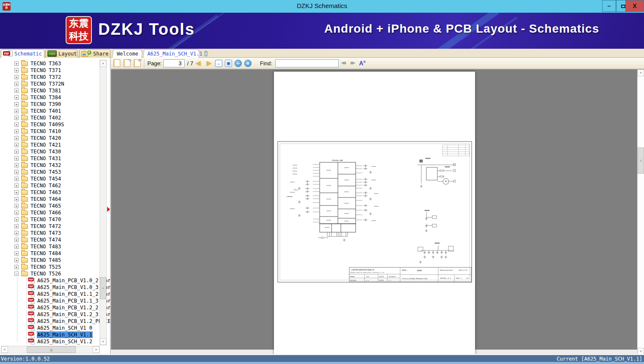 Image resolution: width=644 pixels, height=364 pixels. What do you see at coordinates (50, 111) in the screenshot?
I see `tree-folder: +TECNO T401` at bounding box center [50, 111].